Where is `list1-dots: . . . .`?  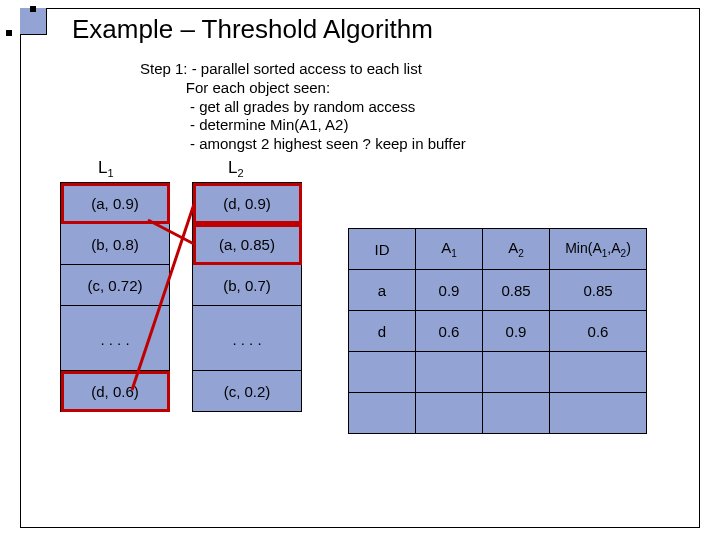
list1-dots: . . . . is located at coordinates (116, 338).